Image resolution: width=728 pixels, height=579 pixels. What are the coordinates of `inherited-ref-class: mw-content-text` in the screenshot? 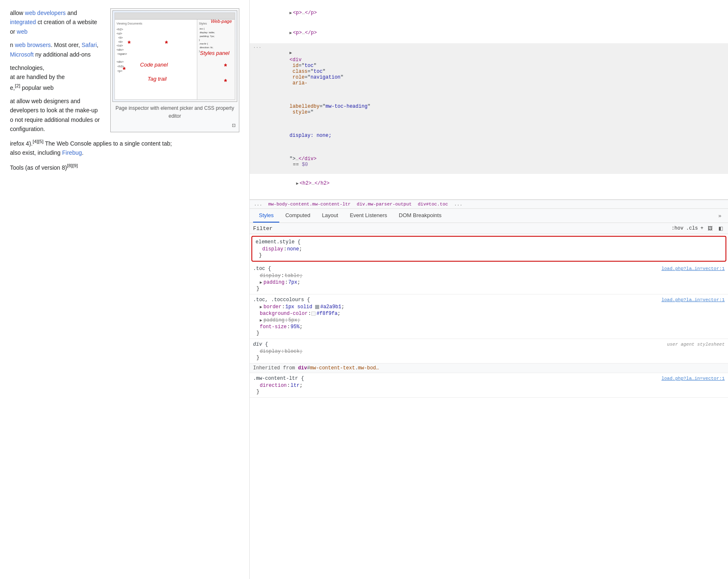 It's located at (333, 368).